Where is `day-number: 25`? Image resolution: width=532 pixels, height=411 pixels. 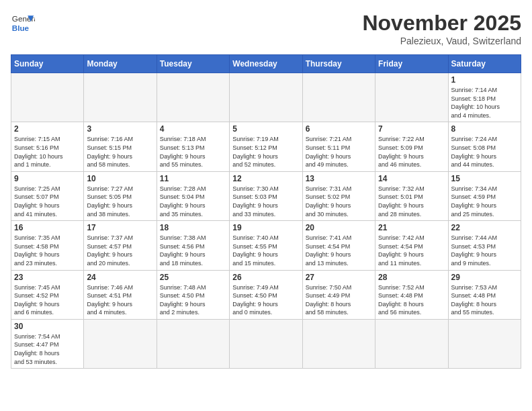 day-number: 25 is located at coordinates (193, 277).